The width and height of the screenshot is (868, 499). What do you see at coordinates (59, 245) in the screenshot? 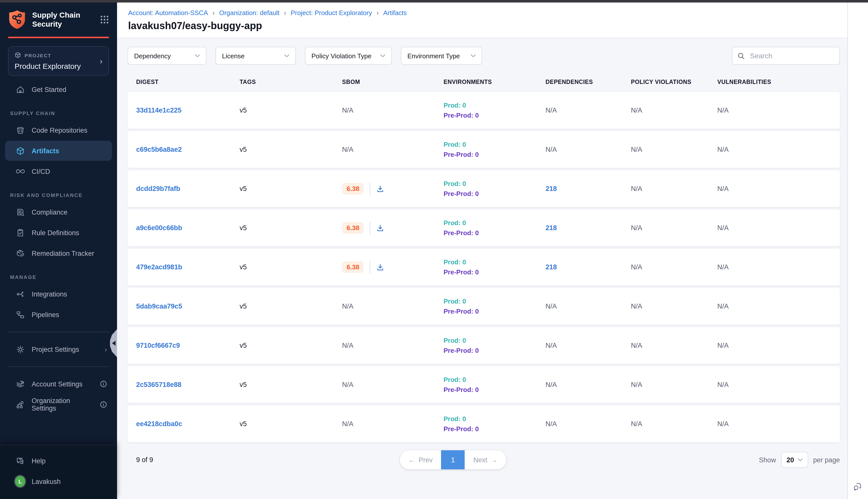
I see `sidebar-nav: Get Started SUPPLY CHAIN Code Repositori…` at bounding box center [59, 245].